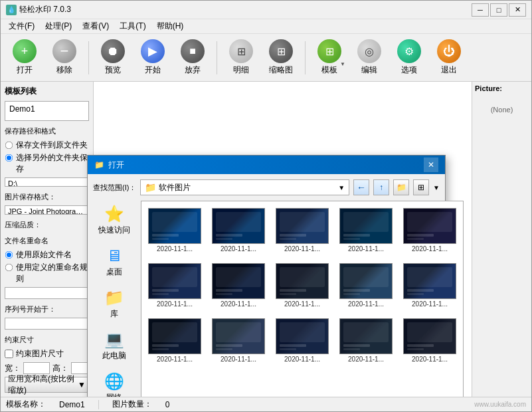  Describe the element at coordinates (409, 58) in the screenshot. I see `options-button: ⚙ 选项` at that location.